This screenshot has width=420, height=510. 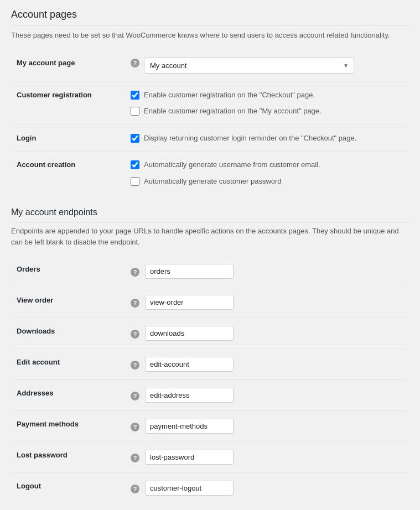 What do you see at coordinates (267, 65) in the screenshot?
I see `my-account-page-flex: ? My account` at bounding box center [267, 65].